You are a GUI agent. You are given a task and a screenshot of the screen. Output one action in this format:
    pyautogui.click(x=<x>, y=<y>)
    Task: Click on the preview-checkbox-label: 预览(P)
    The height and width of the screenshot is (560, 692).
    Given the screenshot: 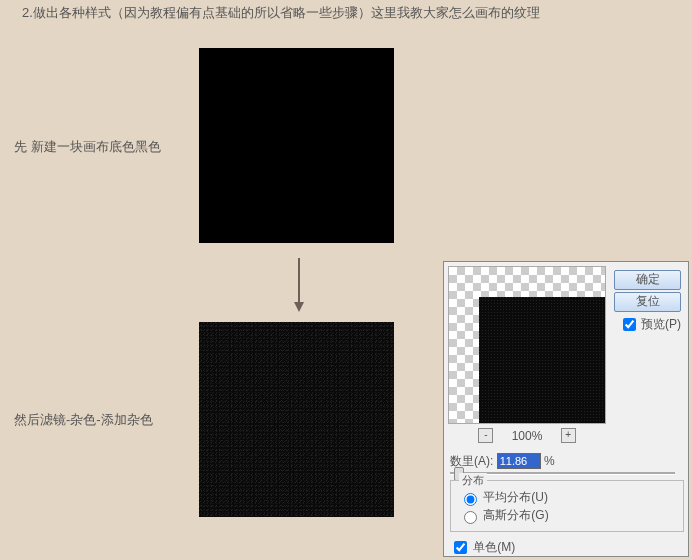 What is the action you would take?
    pyautogui.click(x=661, y=324)
    